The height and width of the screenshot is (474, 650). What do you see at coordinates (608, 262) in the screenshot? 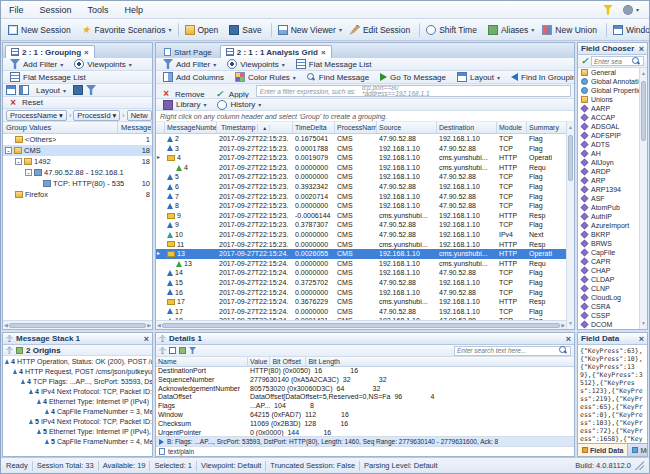
I see `field-chooser-item: CAPR` at bounding box center [608, 262].